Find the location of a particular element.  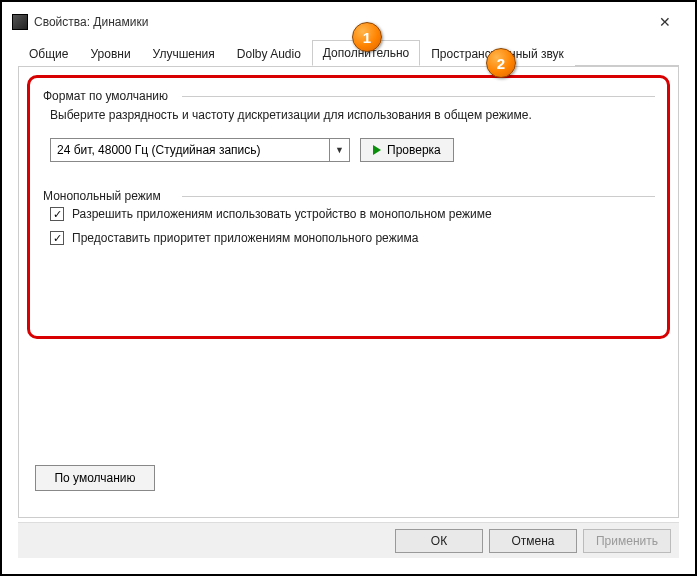

cancel-button: Отмена is located at coordinates (533, 541).